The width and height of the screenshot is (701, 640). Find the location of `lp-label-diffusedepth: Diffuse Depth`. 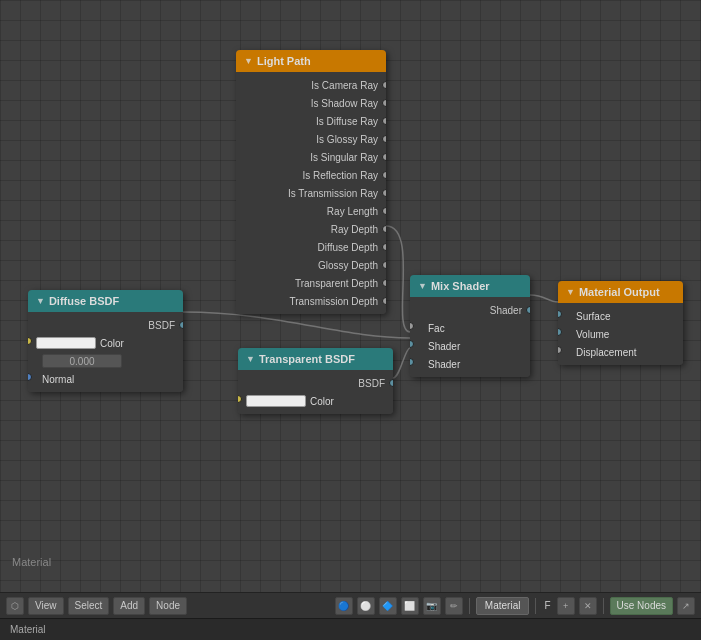

lp-label-diffusedepth: Diffuse Depth is located at coordinates (311, 248).